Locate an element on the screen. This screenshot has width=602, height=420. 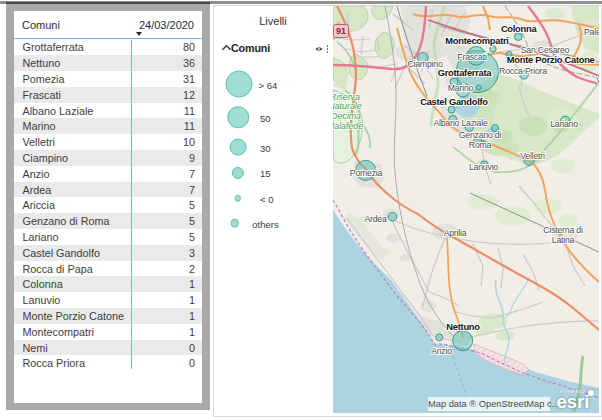
svg-text: V is located at coordinates (598, 80).